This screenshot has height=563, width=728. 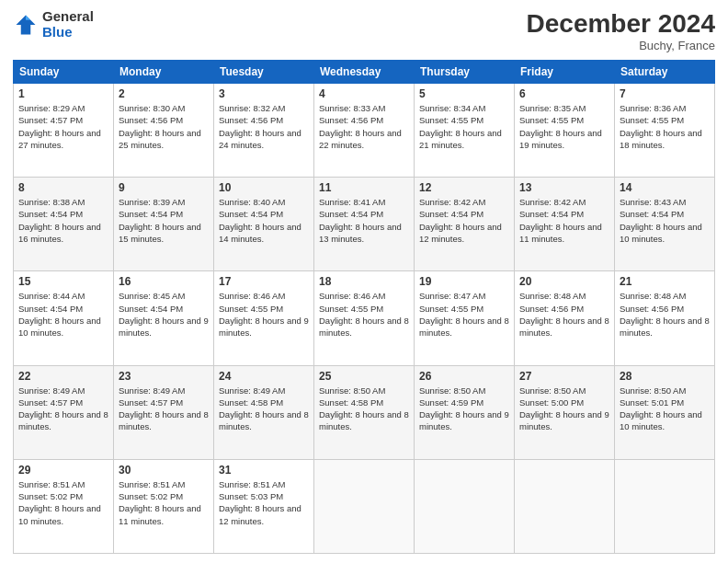 I want to click on month-title: December 2024, so click(x=621, y=24).